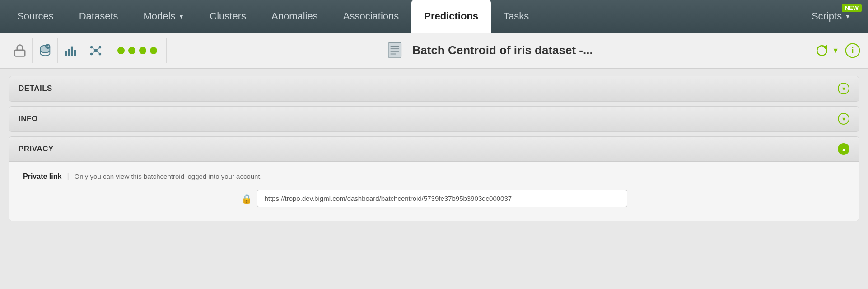 The height and width of the screenshot is (289, 868). Describe the element at coordinates (70, 51) in the screenshot. I see `model-icon` at that location.